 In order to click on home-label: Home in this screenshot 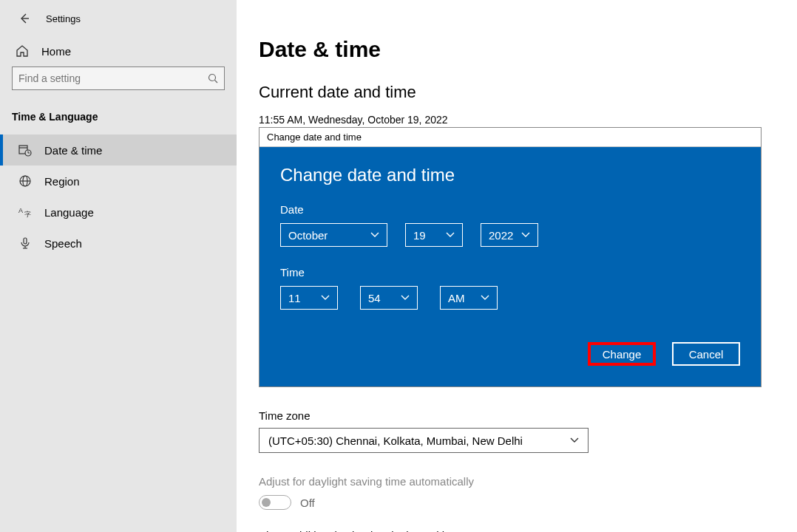, I will do `click(56, 52)`.